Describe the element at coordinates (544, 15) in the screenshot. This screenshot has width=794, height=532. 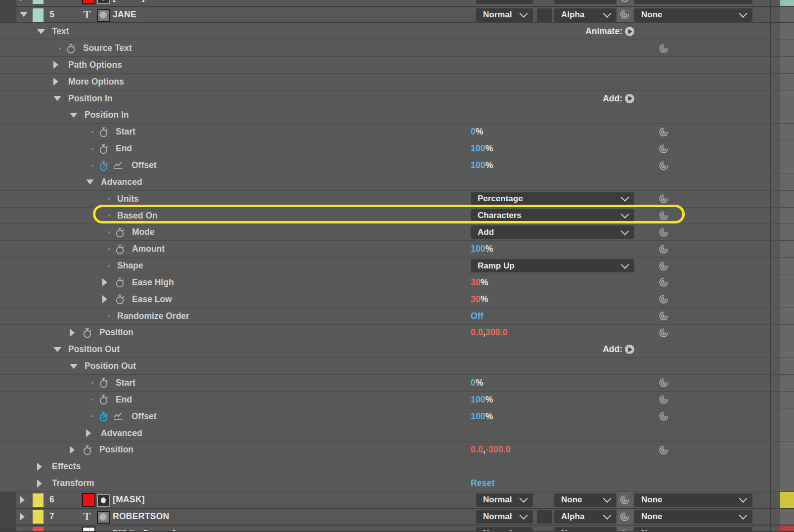
I see `trkmat-box` at that location.